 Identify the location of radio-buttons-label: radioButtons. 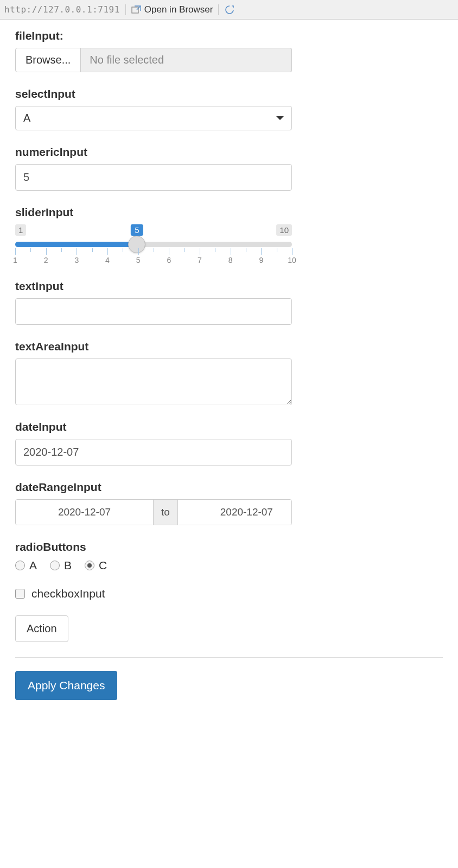
(229, 547).